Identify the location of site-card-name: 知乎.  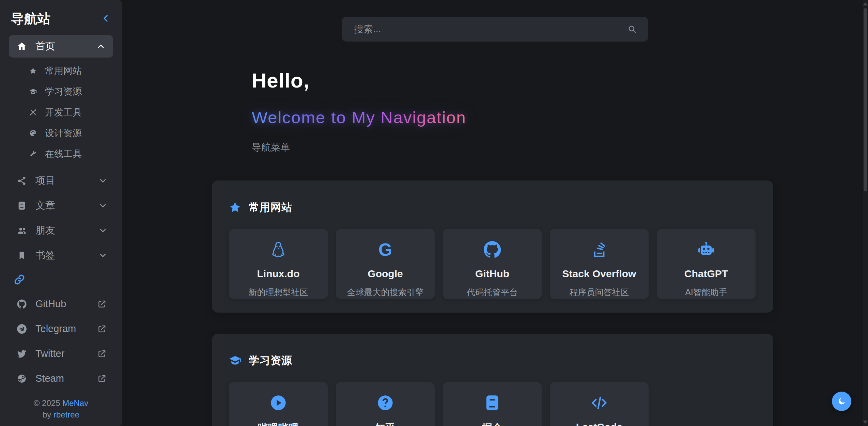
(385, 424).